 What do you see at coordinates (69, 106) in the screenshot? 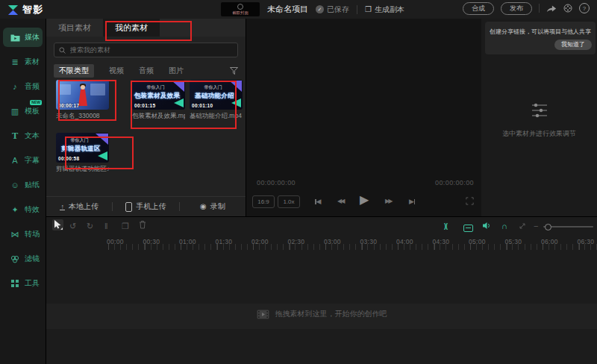
I see `duration-badge: 00:00:17` at bounding box center [69, 106].